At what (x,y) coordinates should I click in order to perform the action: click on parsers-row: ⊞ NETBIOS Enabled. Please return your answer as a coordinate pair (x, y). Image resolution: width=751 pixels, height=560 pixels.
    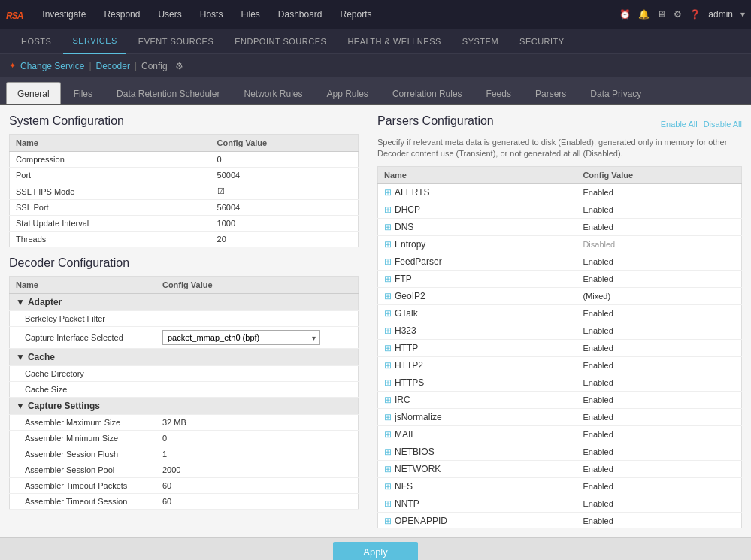
    Looking at the image, I should click on (560, 451).